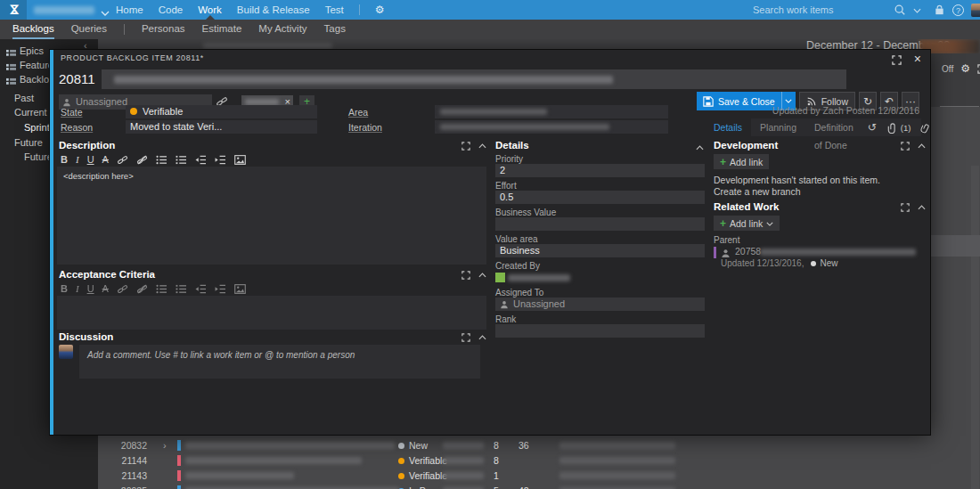  I want to click on title-input, so click(474, 79).